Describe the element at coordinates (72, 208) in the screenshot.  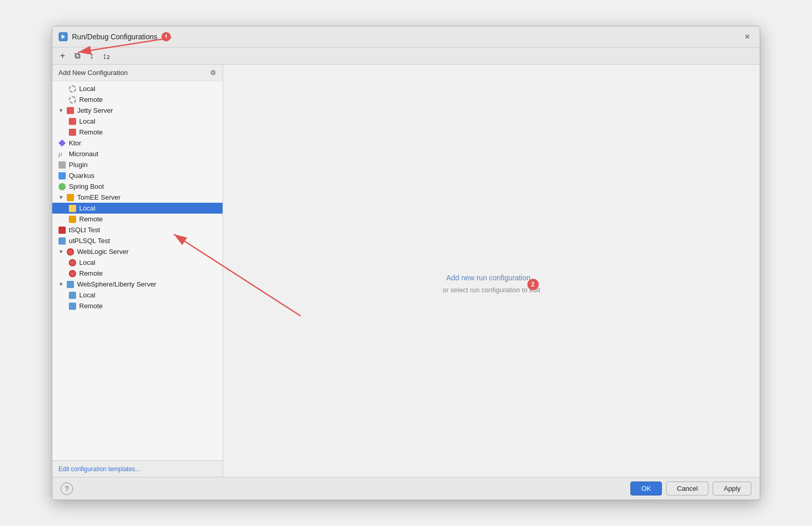
I see `tomee-local-icon` at that location.